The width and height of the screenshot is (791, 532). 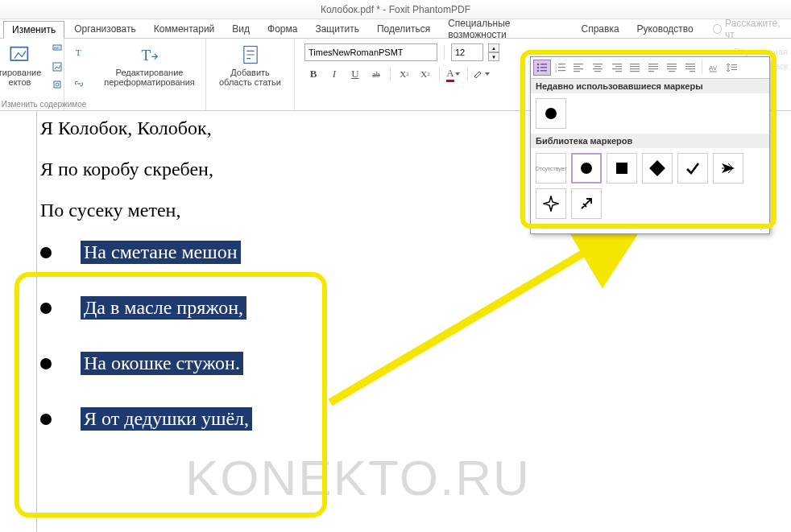 I want to click on justify-right-button, so click(x=690, y=68).